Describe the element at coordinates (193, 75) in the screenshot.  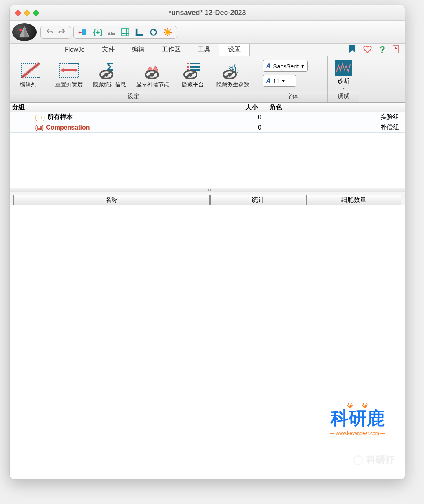
I see `hide-platform-button: 隐藏平台` at that location.